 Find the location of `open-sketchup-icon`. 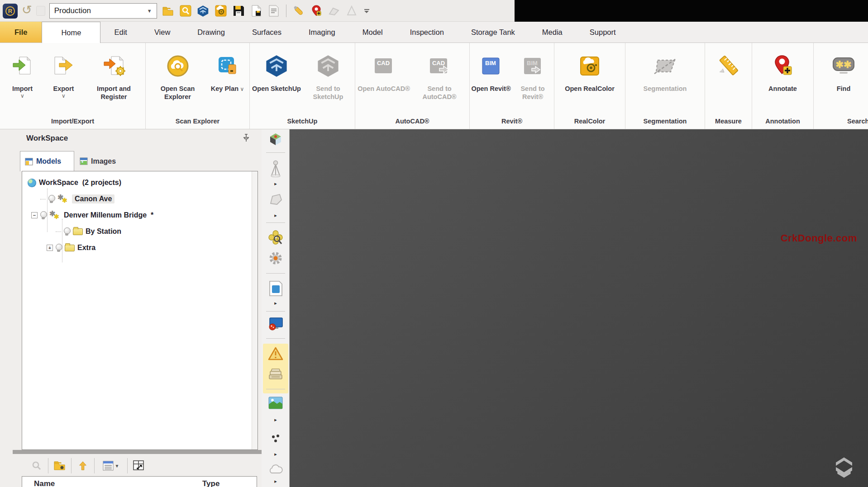

open-sketchup-icon is located at coordinates (277, 66).